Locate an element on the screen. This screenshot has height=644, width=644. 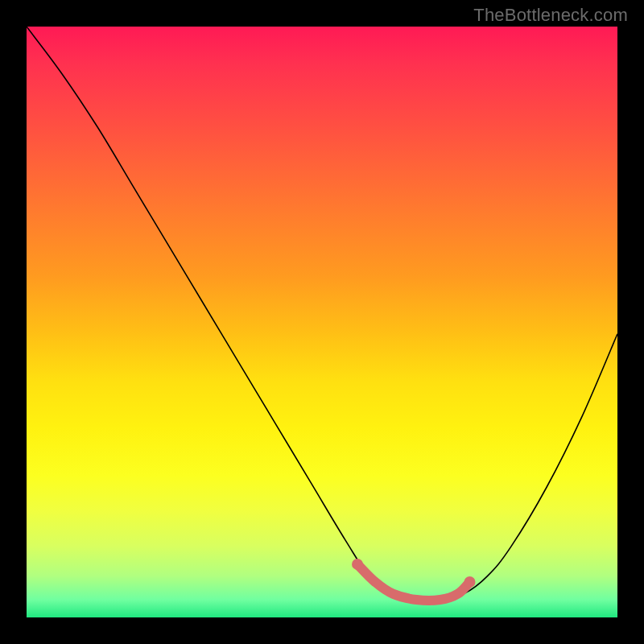
watermark-text: TheBottleneck.com is located at coordinates (551, 15).